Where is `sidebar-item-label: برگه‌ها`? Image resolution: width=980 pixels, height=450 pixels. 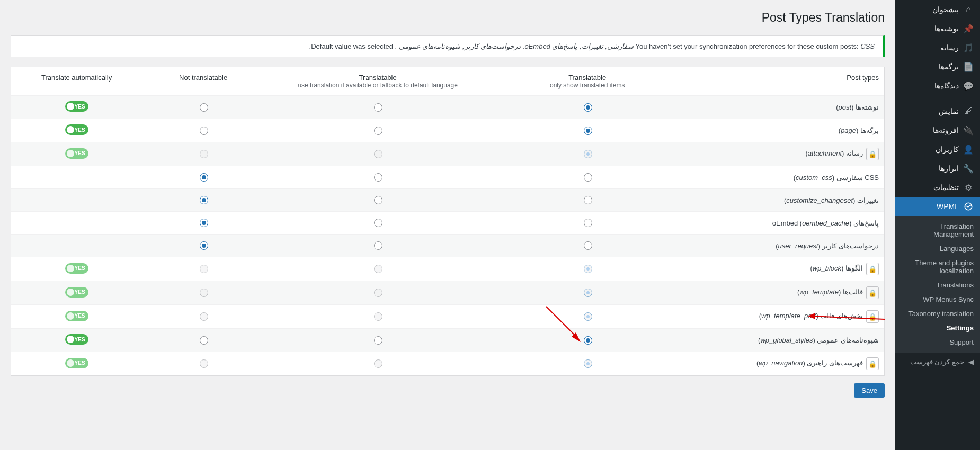 sidebar-item-label: برگه‌ها is located at coordinates (949, 67).